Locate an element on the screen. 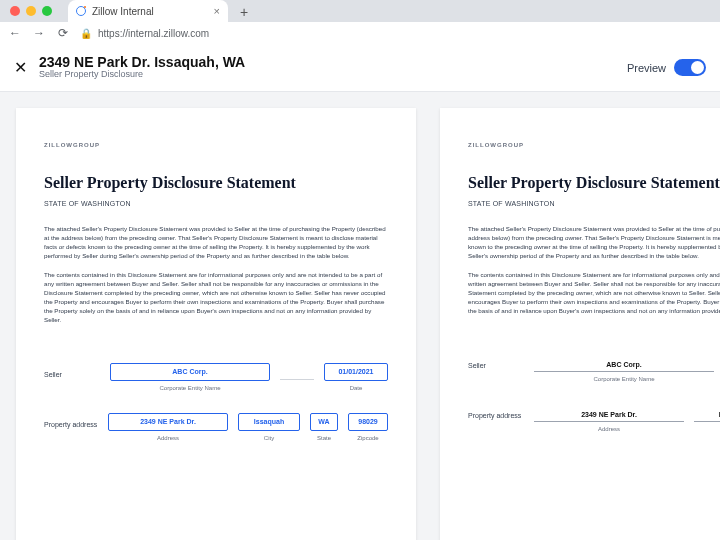  address-field: 2349 NE Park Dr. is located at coordinates (168, 422).